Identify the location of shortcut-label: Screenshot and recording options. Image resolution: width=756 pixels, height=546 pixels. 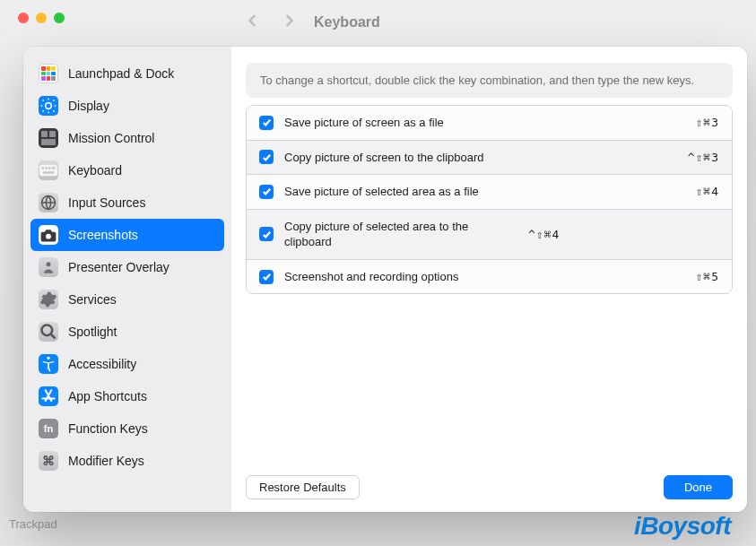
(484, 277).